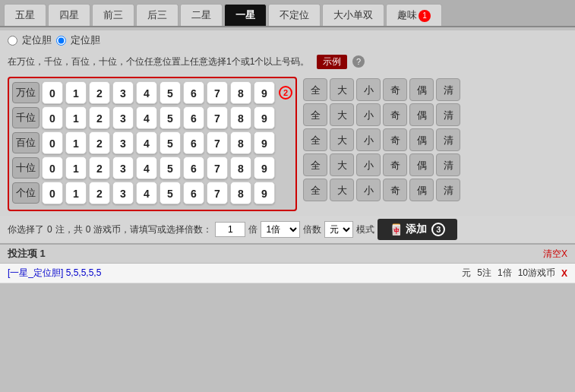 The height and width of the screenshot is (392, 575). I want to click on digit-shi-0: 0, so click(52, 168).